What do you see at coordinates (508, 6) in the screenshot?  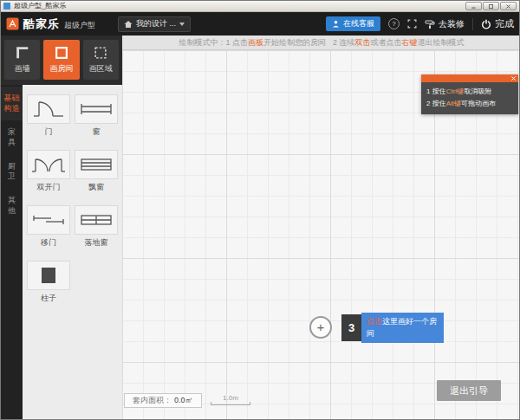 I see `close-button` at bounding box center [508, 6].